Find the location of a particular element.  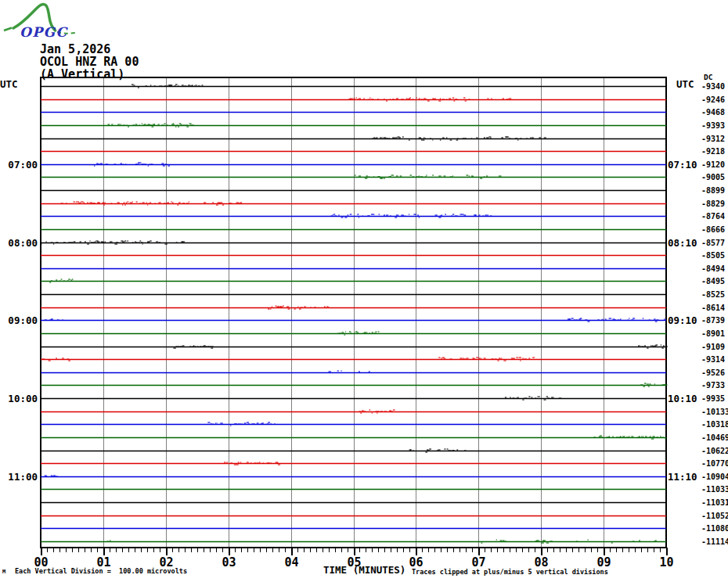

dc-offset-value: -10318 is located at coordinates (715, 424).